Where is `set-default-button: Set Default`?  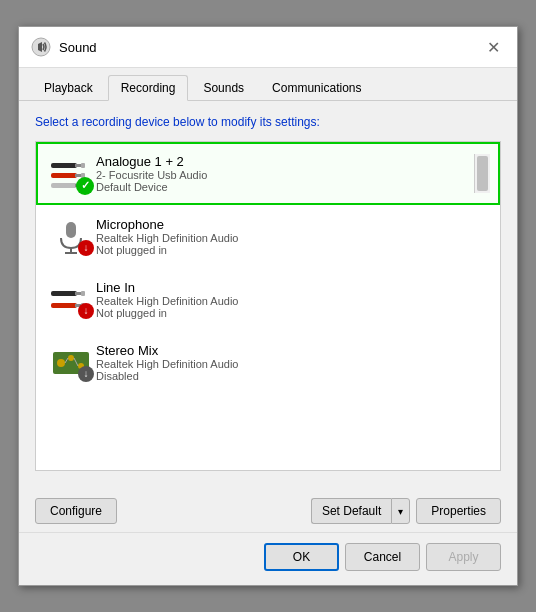 set-default-button: Set Default is located at coordinates (351, 511).